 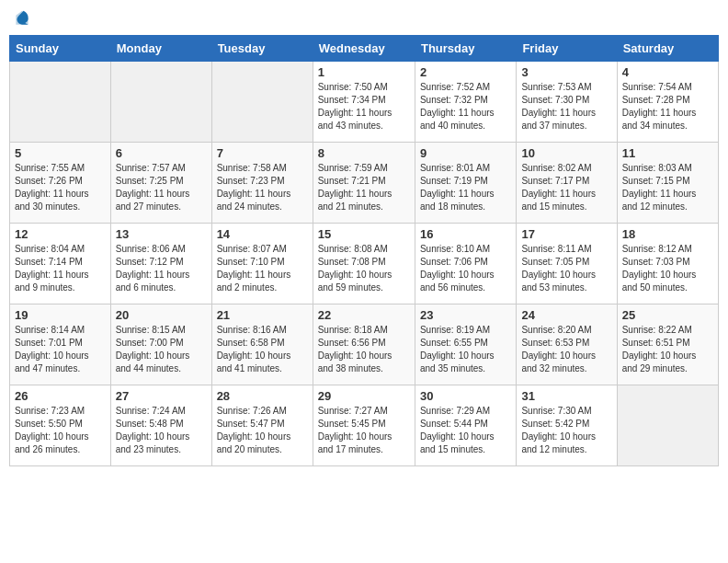 I want to click on day-number: 6, so click(x=162, y=153).